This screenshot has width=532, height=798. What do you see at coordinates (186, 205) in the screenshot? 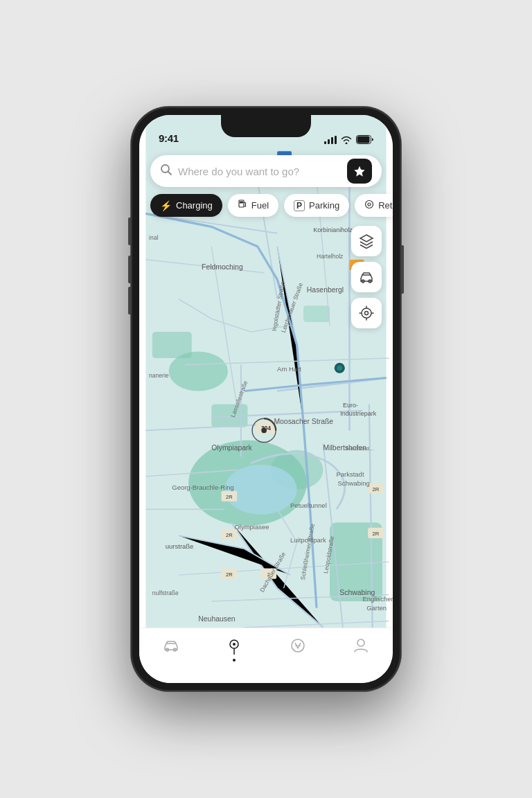
I see `chip-charging: ⚡ Charging` at bounding box center [186, 205].